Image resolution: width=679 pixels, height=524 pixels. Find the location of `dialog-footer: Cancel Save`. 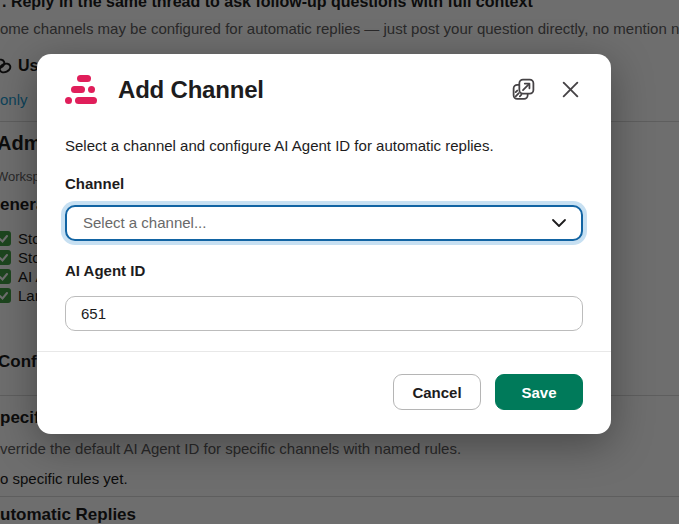

dialog-footer: Cancel Save is located at coordinates (324, 393).